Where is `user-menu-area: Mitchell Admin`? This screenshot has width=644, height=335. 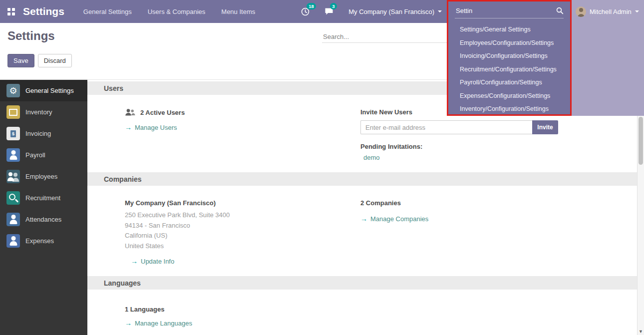 user-menu-area: Mitchell Admin is located at coordinates (608, 58).